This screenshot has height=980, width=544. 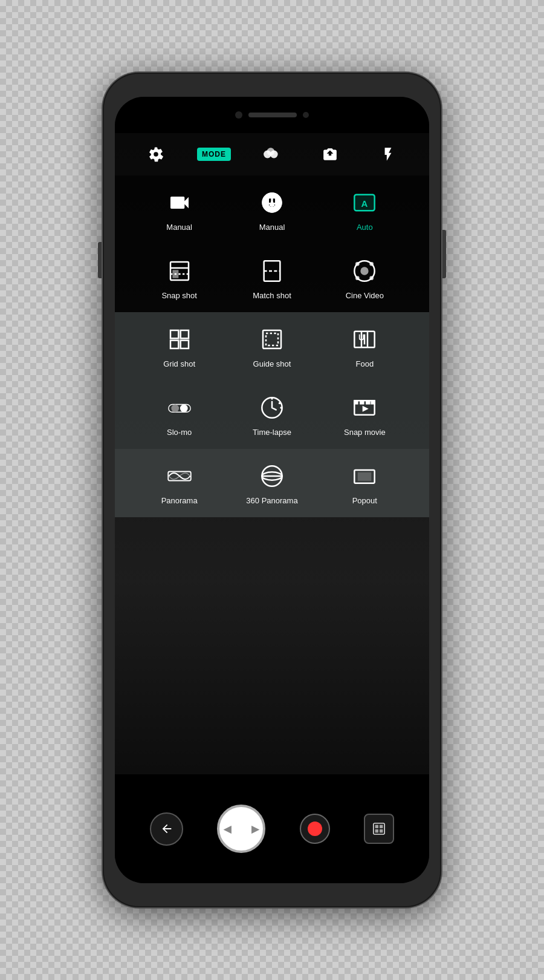 I want to click on mode-popout: Popout, so click(x=364, y=483).